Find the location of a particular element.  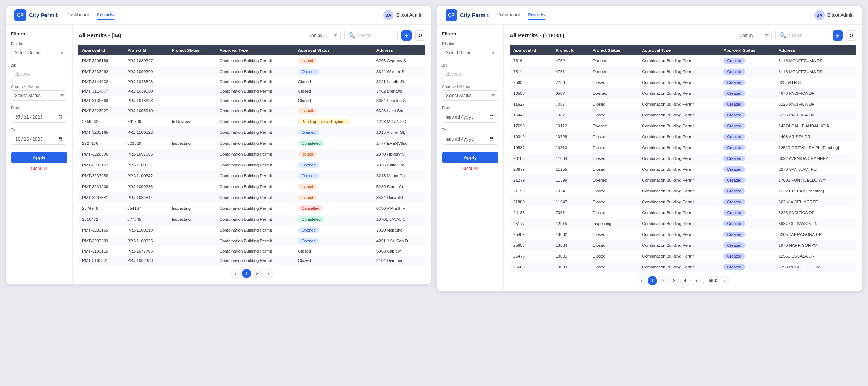

table-row: 20879 11255 Closed Combination Building … is located at coordinates (683, 169).